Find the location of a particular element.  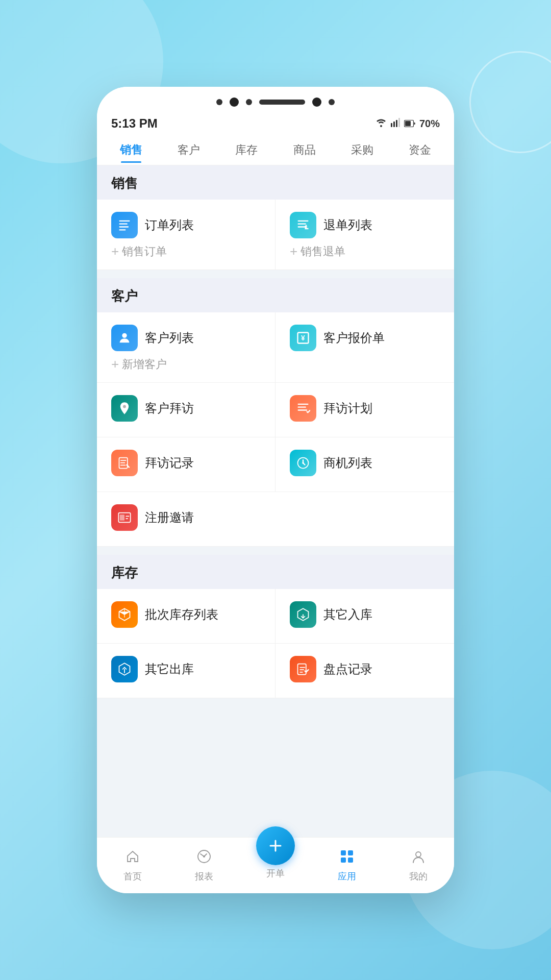

nav-tab-inventory: 库存 is located at coordinates (247, 150).